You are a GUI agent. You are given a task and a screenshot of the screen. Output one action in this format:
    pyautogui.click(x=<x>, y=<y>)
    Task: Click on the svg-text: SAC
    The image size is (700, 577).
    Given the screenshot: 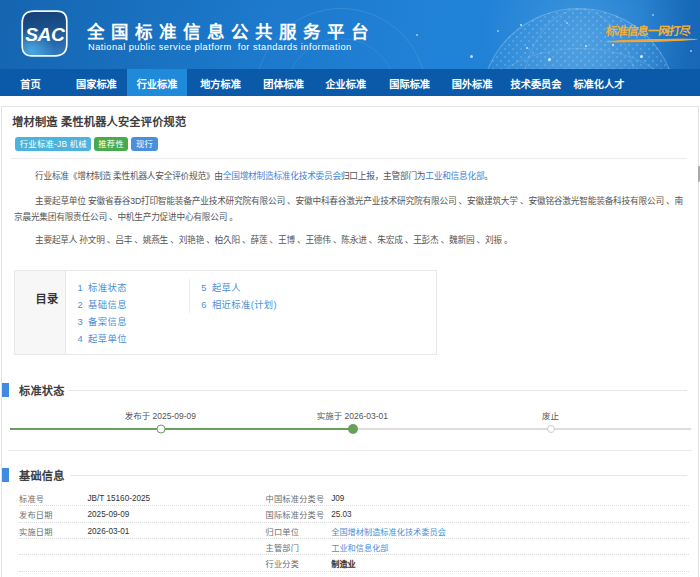 What is the action you would take?
    pyautogui.click(x=46, y=34)
    